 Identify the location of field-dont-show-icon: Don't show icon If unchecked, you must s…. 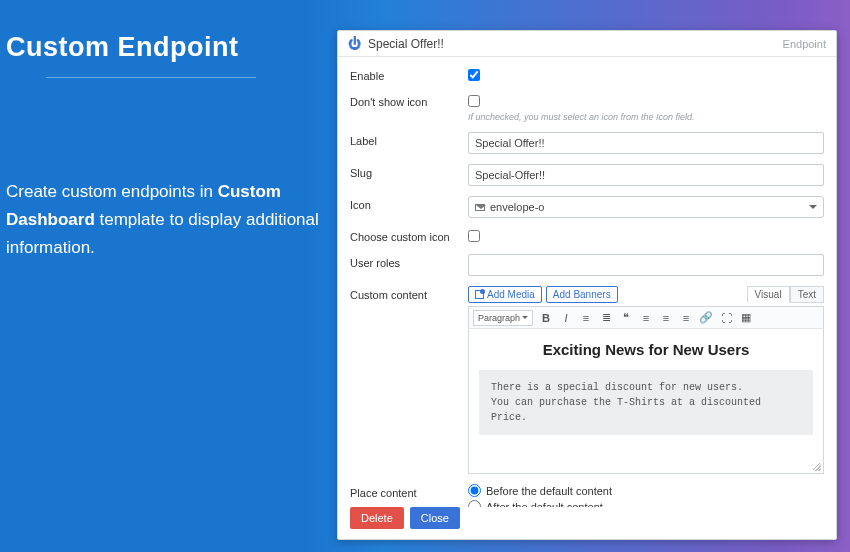
(587, 108).